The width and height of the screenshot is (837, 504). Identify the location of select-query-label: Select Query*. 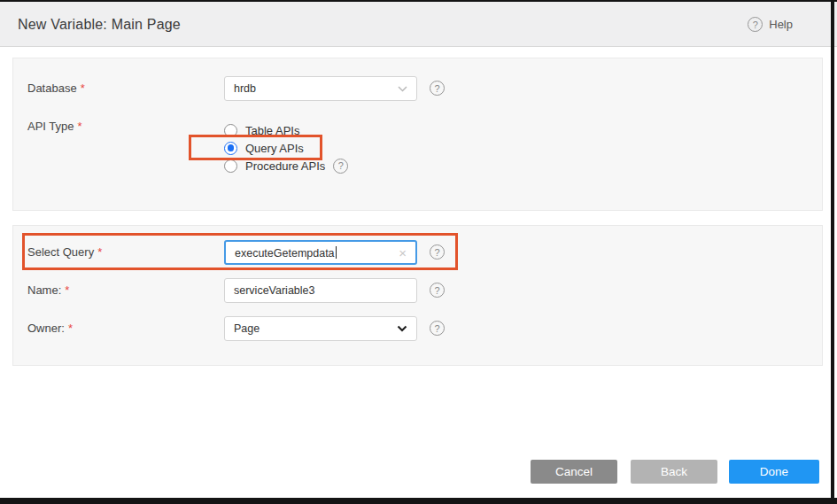
(65, 252).